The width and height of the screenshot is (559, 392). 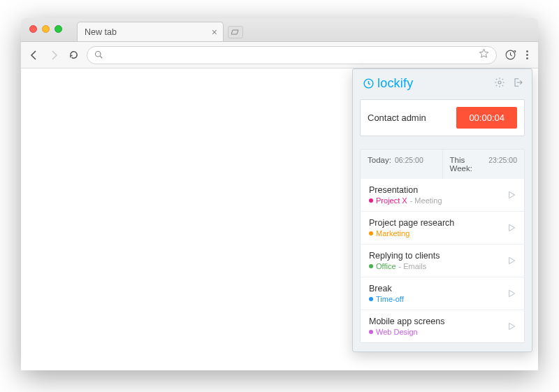 What do you see at coordinates (442, 326) in the screenshot?
I see `time-entry: Mobile app screensWeb Design` at bounding box center [442, 326].